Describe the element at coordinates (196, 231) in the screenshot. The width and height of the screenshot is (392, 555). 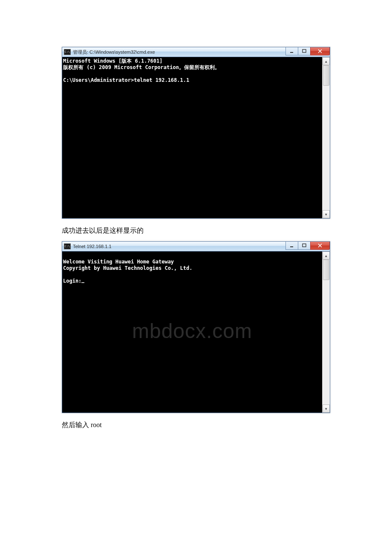
I see `caption-1: 成功进去以后是这样显示的` at that location.